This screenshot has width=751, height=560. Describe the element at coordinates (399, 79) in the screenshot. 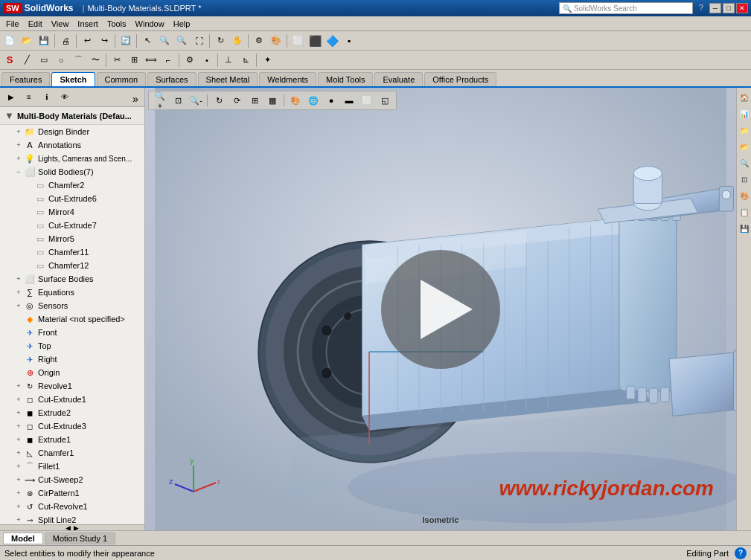

I see `tab-evaluate: Evaluate` at that location.